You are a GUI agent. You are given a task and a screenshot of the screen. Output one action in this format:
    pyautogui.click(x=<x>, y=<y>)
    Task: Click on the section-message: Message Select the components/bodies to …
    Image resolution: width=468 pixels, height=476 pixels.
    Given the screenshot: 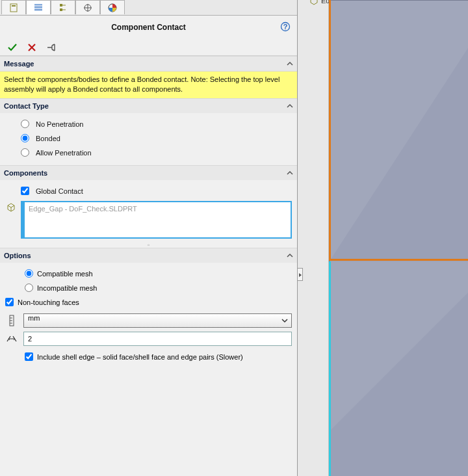 What is the action you would take?
    pyautogui.click(x=148, y=77)
    